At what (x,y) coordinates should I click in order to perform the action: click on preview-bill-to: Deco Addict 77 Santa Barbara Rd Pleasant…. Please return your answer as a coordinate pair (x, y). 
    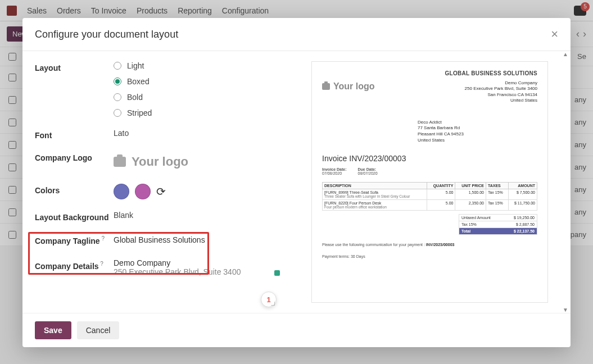
    Looking at the image, I should click on (478, 131).